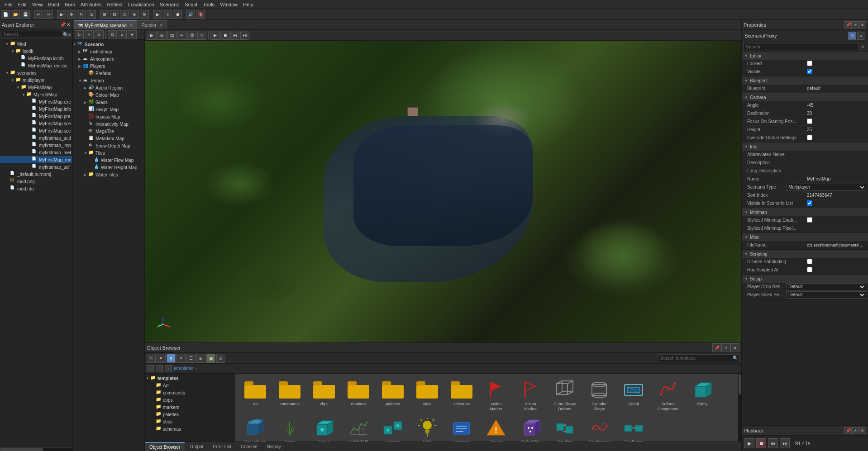  Describe the element at coordinates (863, 431) in the screenshot. I see `playback-close: ✕` at that location.